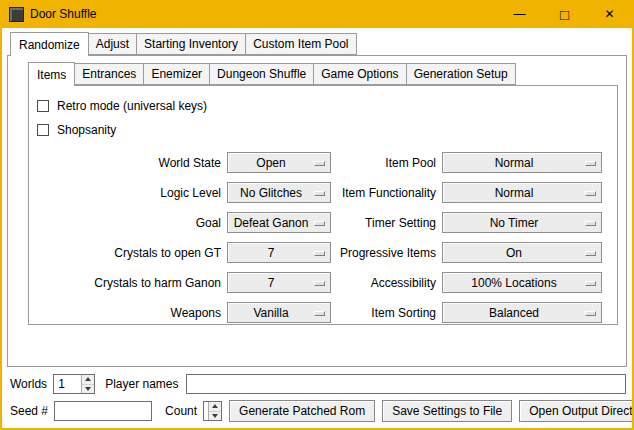 The image size is (634, 430). What do you see at coordinates (191, 44) in the screenshot?
I see `tab-starting-inventory: Starting Inventory` at bounding box center [191, 44].